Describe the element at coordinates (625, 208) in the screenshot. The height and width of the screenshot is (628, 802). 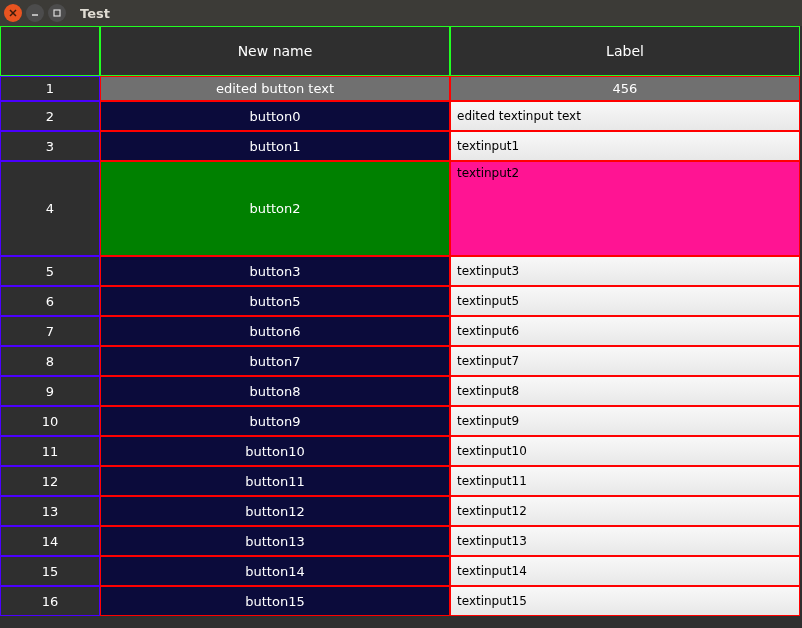
I see `row-textinput: textinput2` at that location.